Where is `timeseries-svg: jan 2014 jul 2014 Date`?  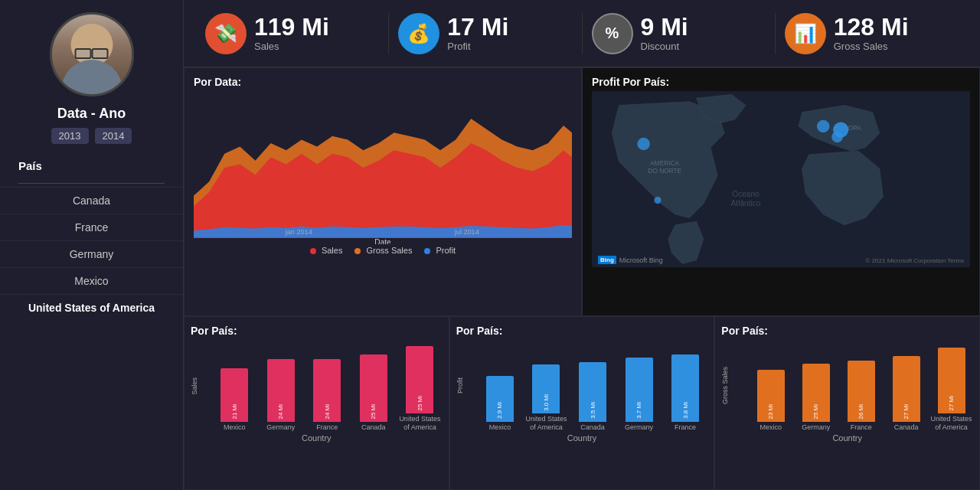 timeseries-svg: jan 2014 jul 2014 Date is located at coordinates (383, 168).